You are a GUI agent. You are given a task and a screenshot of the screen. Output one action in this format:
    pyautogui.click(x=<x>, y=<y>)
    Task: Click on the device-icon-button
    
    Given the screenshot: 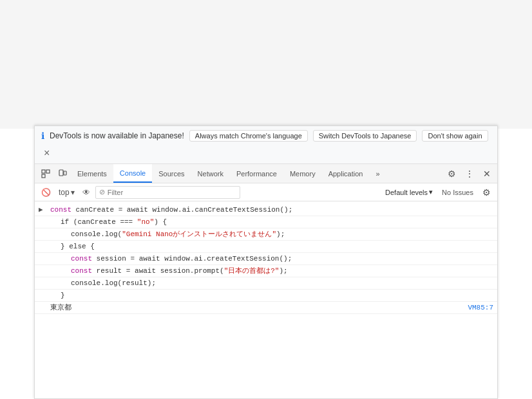 What is the action you would take?
    pyautogui.click(x=62, y=174)
    